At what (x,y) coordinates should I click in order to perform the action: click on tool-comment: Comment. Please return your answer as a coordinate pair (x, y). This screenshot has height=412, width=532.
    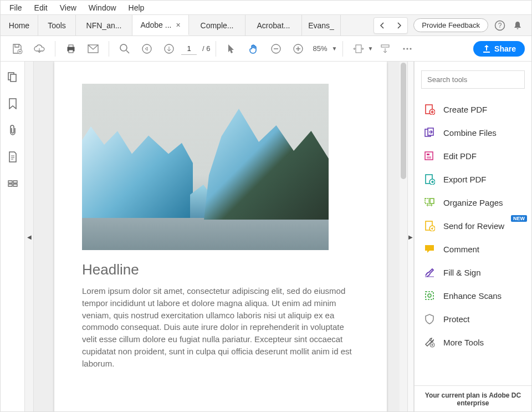
    Looking at the image, I should click on (473, 249).